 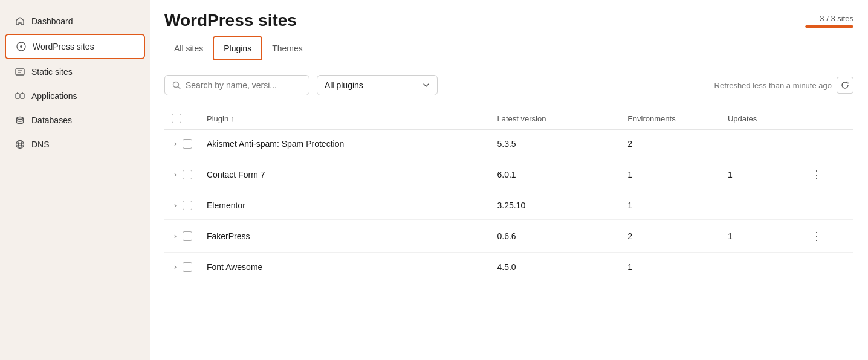 I want to click on table-row: › FakerPress 0.6.6 2 1 ⋮, so click(x=509, y=237).